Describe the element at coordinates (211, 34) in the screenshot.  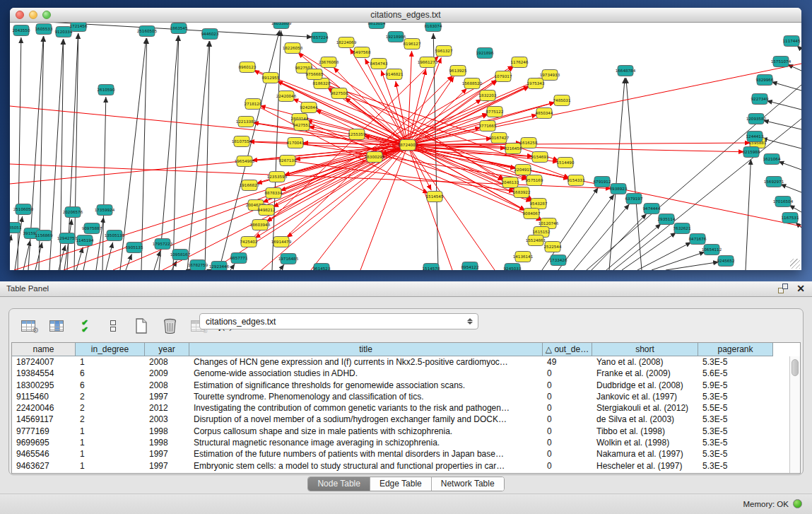
I see `graph-node: 9446023` at that location.